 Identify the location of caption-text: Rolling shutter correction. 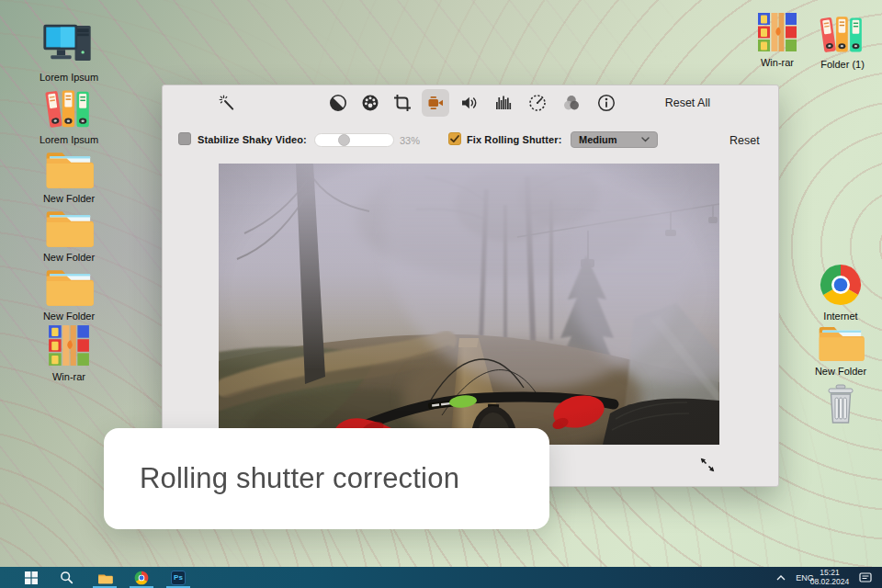
(281, 479).